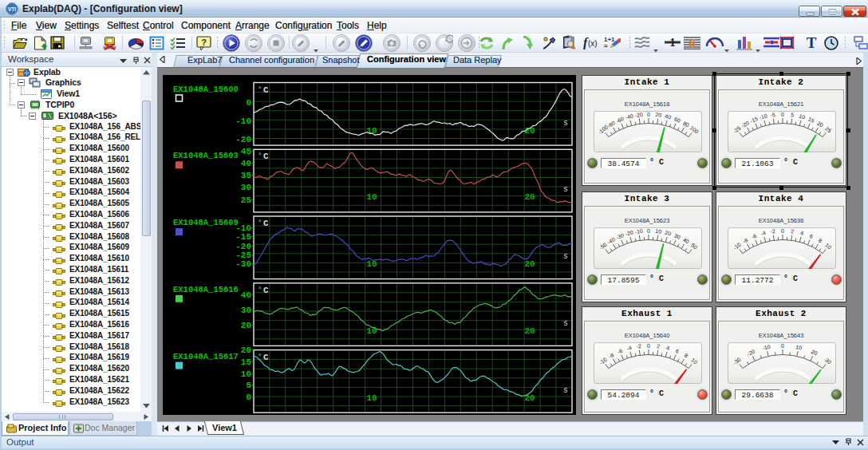  I want to click on svg-text: EX1048A_15616, so click(206, 290).